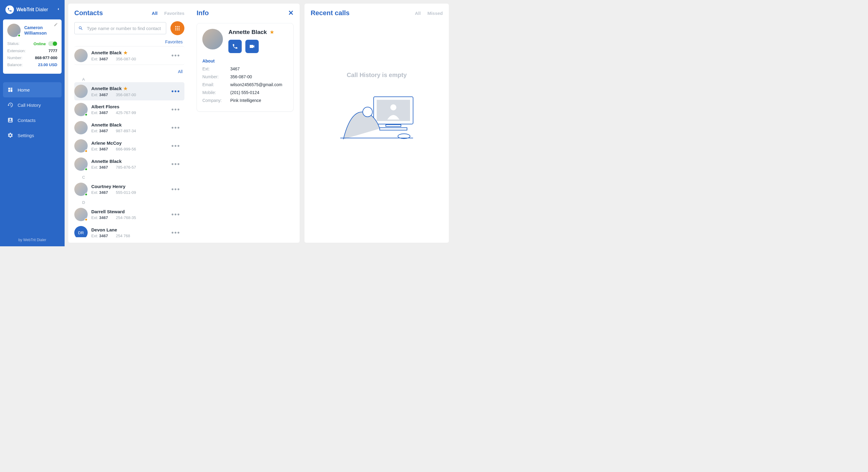 This screenshot has height=472, width=868. I want to click on contacts-icon, so click(10, 120).